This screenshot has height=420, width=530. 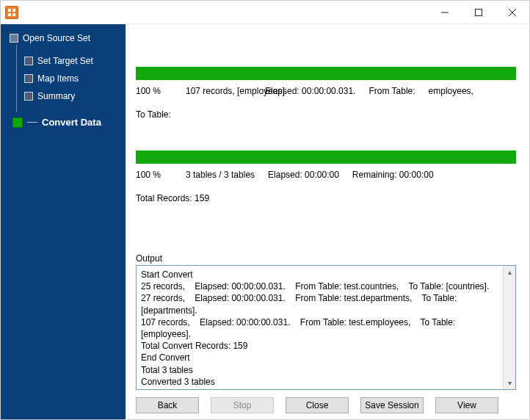 I want to click on sidebar-item-label: Set Target Set, so click(x=65, y=61).